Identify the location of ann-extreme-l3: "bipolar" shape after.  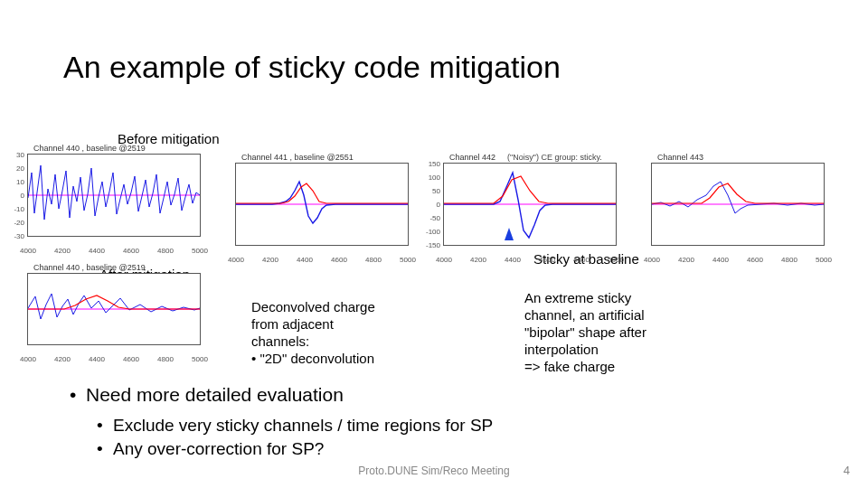
(586, 333).